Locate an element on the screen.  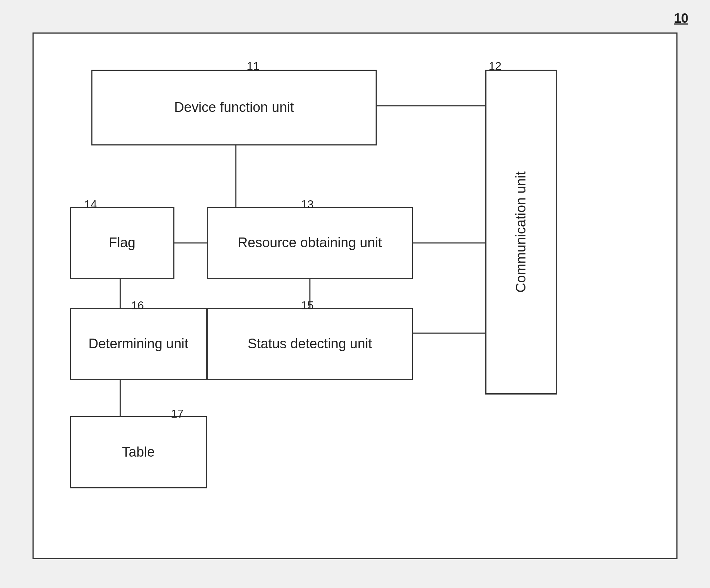
device-function-box: Device function unit is located at coordinates (234, 108).